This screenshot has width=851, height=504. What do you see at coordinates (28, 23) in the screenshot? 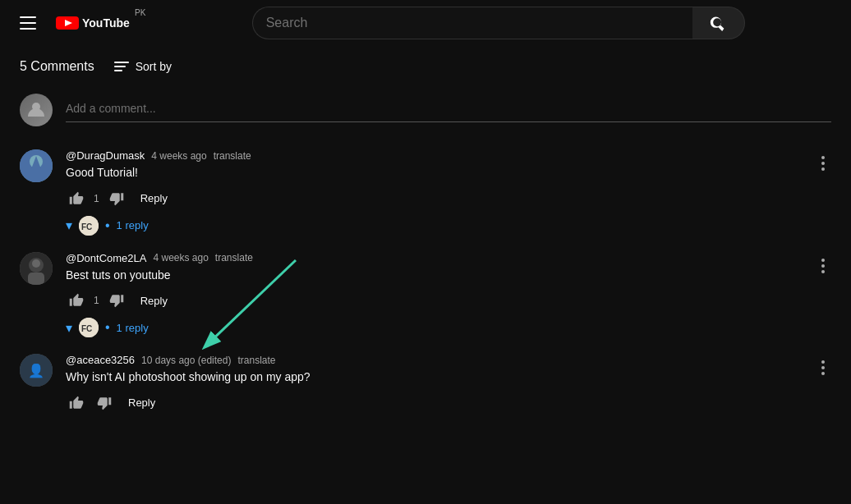
I see `hamburger-menu-button` at bounding box center [28, 23].